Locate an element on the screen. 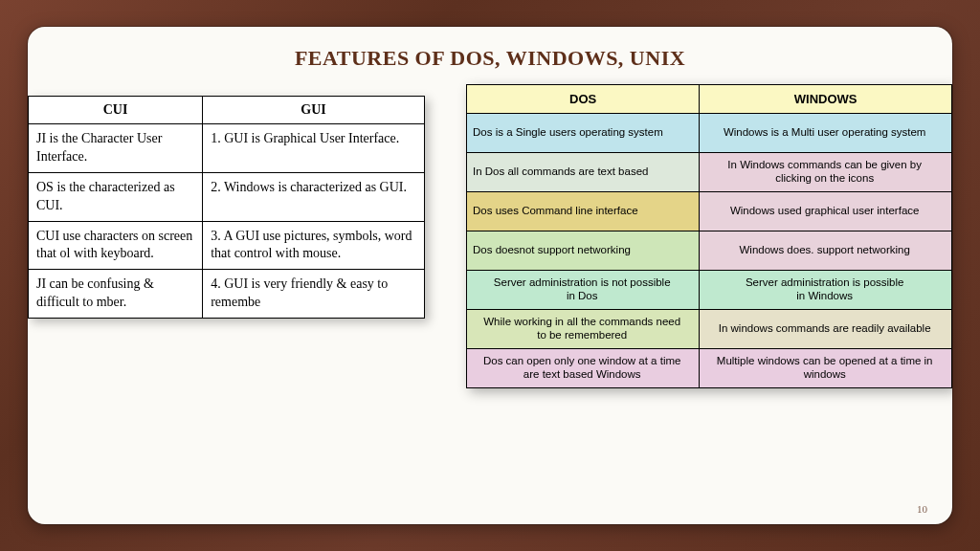  table-row: While working in all the commands needto… is located at coordinates (710, 329).